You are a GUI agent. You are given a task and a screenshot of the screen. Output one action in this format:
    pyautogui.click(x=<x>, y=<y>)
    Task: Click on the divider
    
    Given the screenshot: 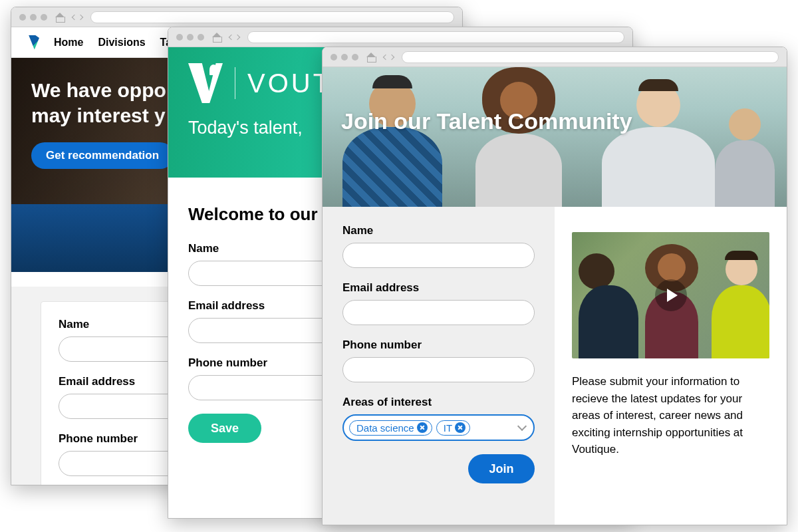 What is the action you would take?
    pyautogui.click(x=235, y=83)
    